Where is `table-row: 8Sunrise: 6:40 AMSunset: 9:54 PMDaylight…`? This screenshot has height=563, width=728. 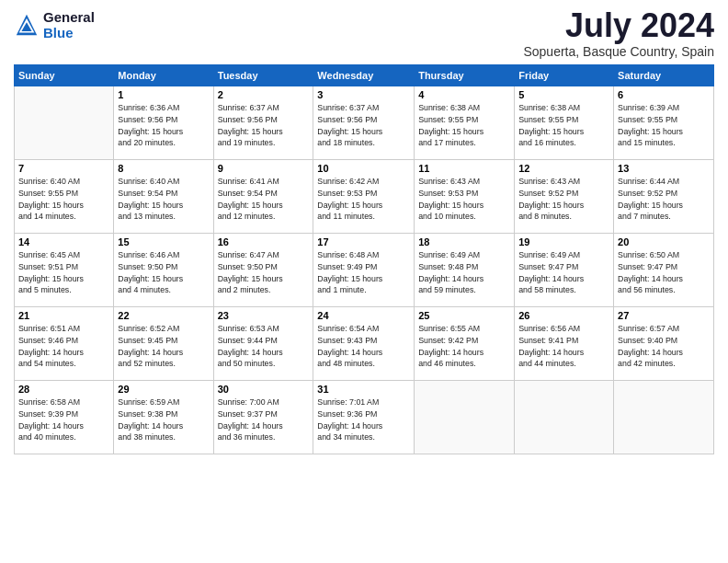
table-row: 8Sunrise: 6:40 AMSunset: 9:54 PMDaylight… is located at coordinates (164, 197).